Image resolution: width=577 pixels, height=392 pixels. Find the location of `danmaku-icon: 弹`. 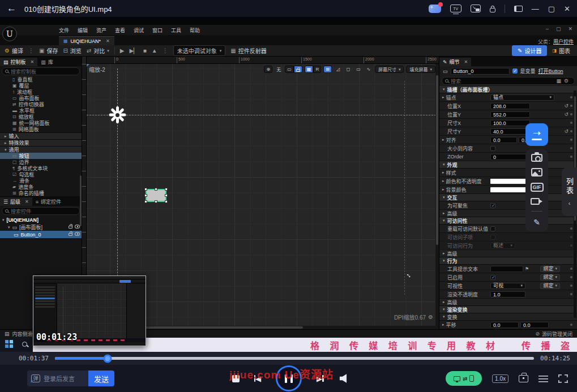

danmaku-icon: 弹 is located at coordinates (36, 378).